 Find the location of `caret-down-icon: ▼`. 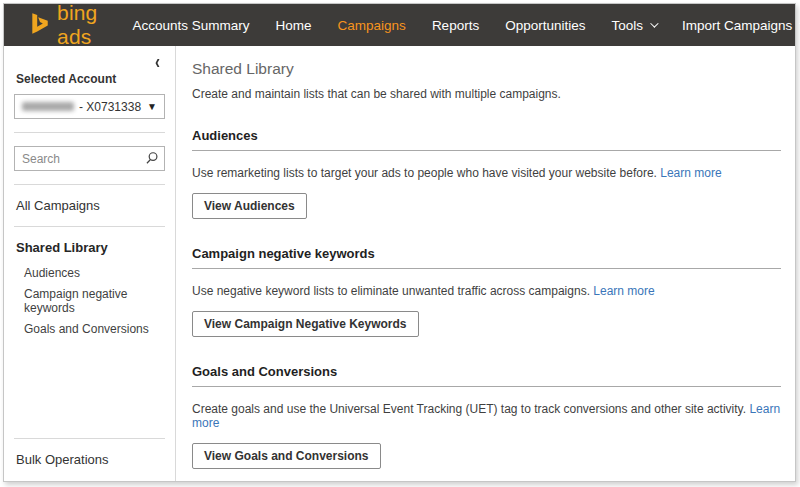

caret-down-icon: ▼ is located at coordinates (152, 106).